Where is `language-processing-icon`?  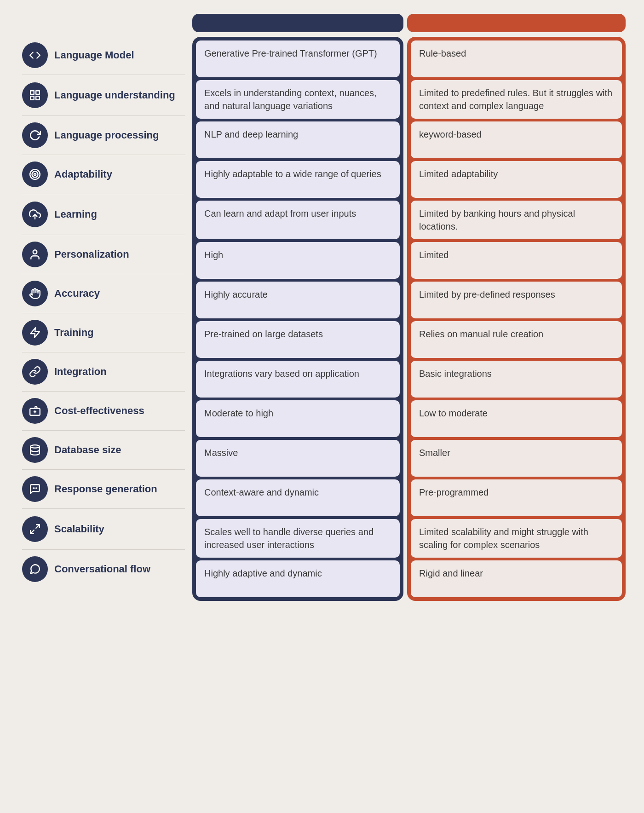 language-processing-icon is located at coordinates (35, 135).